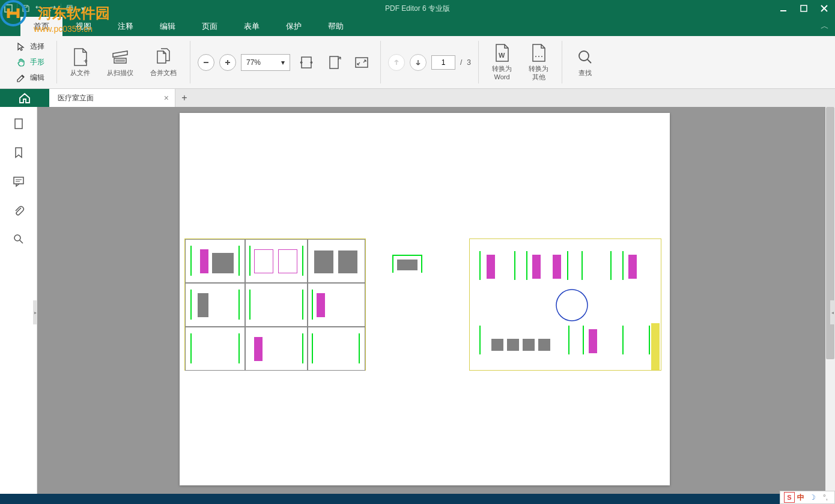 The height and width of the screenshot is (504, 835). I want to click on titlebar: ▾ PDF Editor 6 专业版, so click(418, 8).